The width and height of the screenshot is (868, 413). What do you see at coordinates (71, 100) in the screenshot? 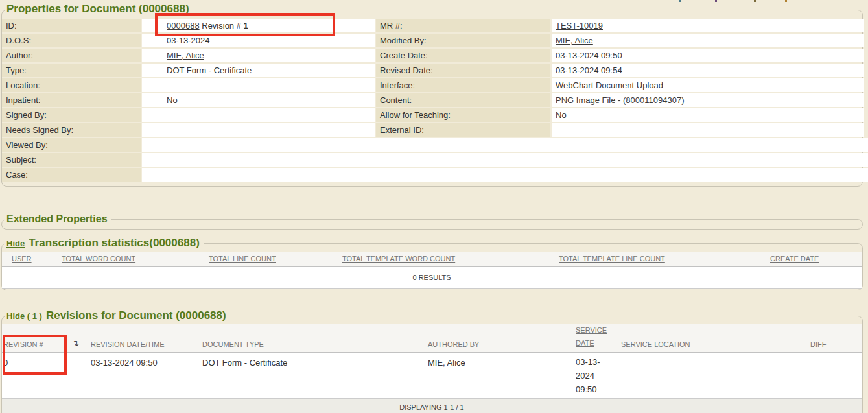
I see `property-label-inpatient: Inpatient:` at bounding box center [71, 100].